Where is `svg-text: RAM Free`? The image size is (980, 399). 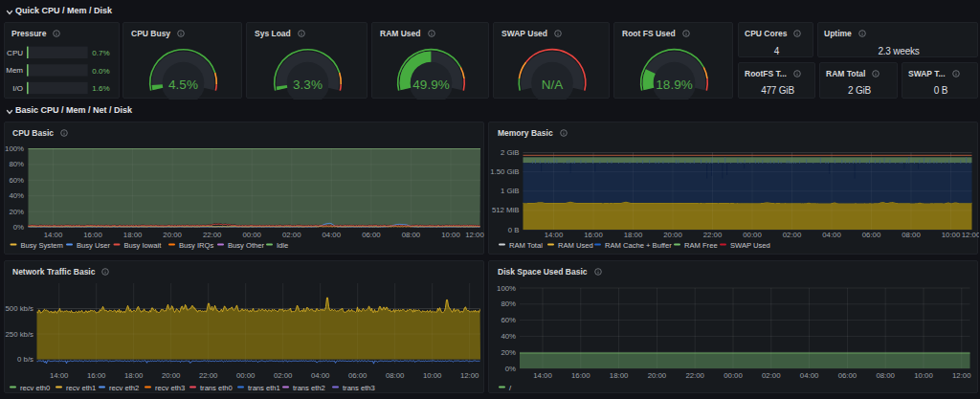
svg-text: RAM Free is located at coordinates (701, 245).